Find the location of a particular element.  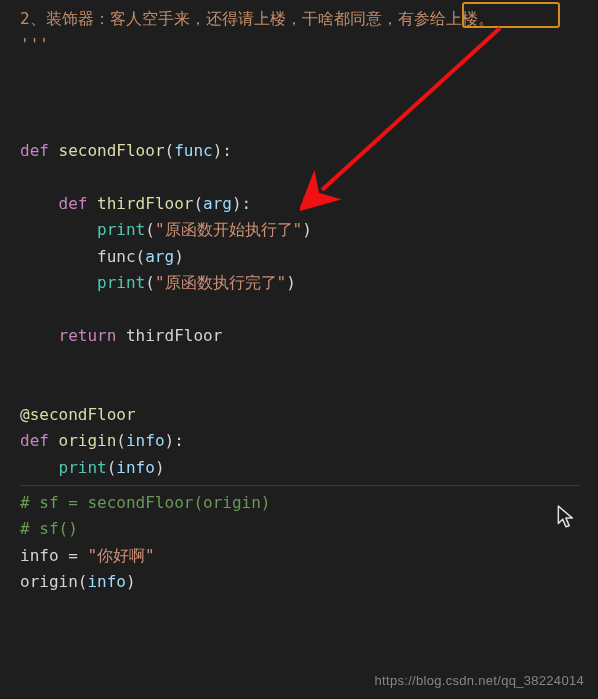

comment-line-1: 2、装饰器：客人空手来，还得请上楼，干啥都同意，有参给上楼。 is located at coordinates (257, 18).